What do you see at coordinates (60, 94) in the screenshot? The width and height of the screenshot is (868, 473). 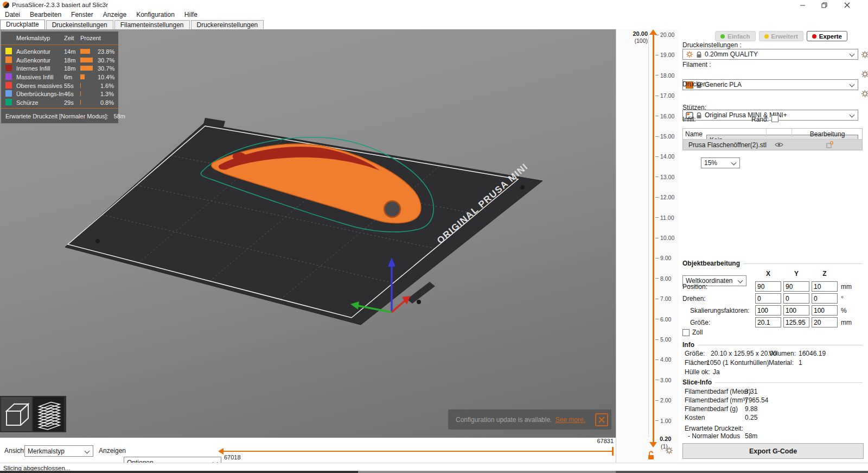 I see `legend-row: Überbrückungs-Infill 46s 1.3%` at bounding box center [60, 94].